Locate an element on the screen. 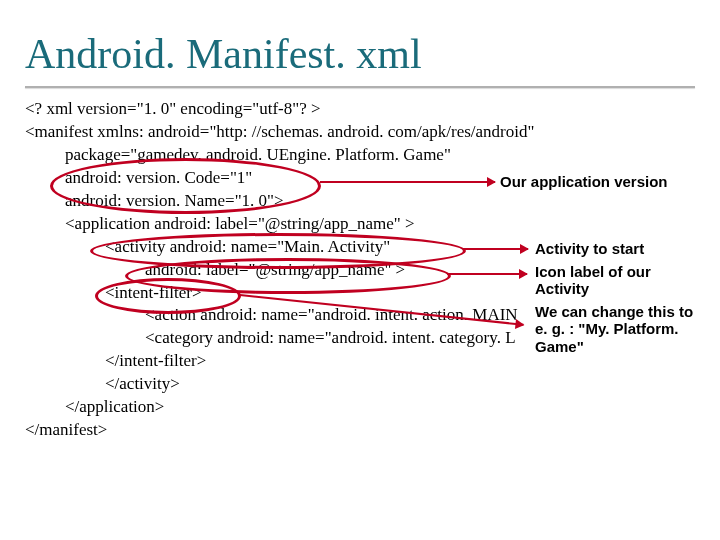 The width and height of the screenshot is (720, 540). title-underline is located at coordinates (360, 87).